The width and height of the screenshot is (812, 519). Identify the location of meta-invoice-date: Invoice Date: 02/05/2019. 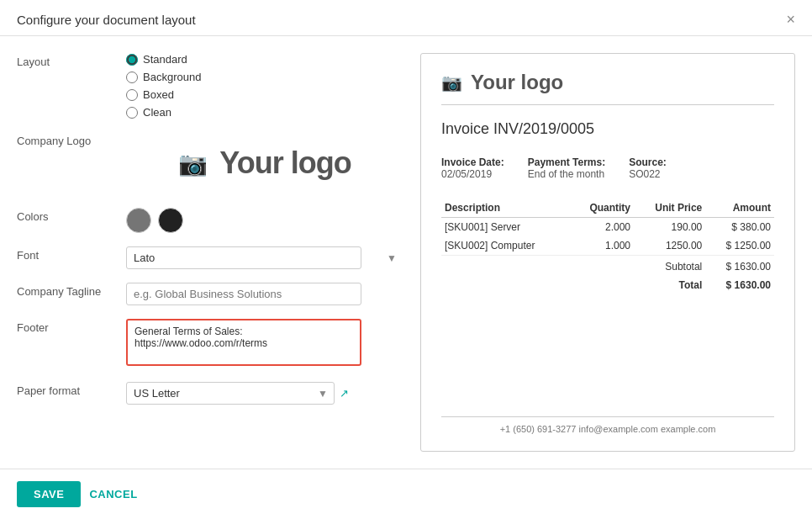
(472, 168).